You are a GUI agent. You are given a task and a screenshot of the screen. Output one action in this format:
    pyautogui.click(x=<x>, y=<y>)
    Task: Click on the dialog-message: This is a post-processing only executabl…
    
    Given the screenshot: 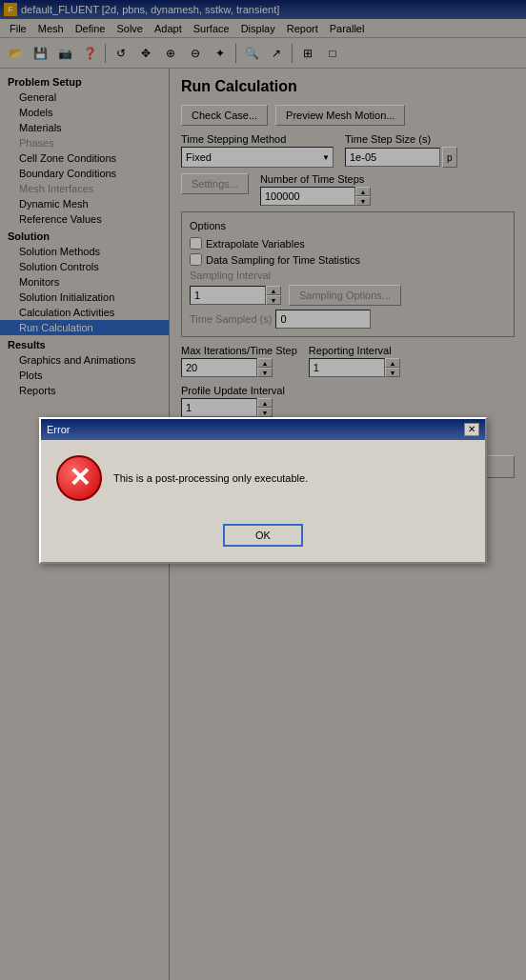 What is the action you would take?
    pyautogui.click(x=211, y=478)
    